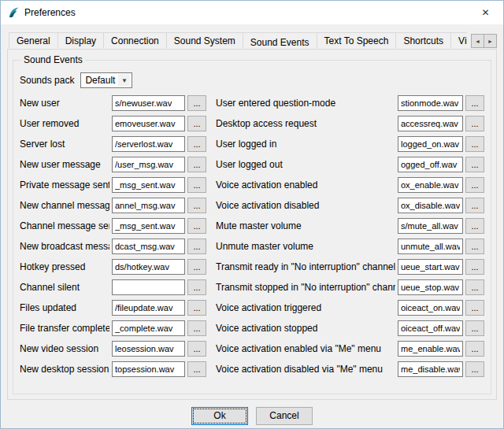  What do you see at coordinates (135, 40) in the screenshot?
I see `tab-connection: Connection` at bounding box center [135, 40].